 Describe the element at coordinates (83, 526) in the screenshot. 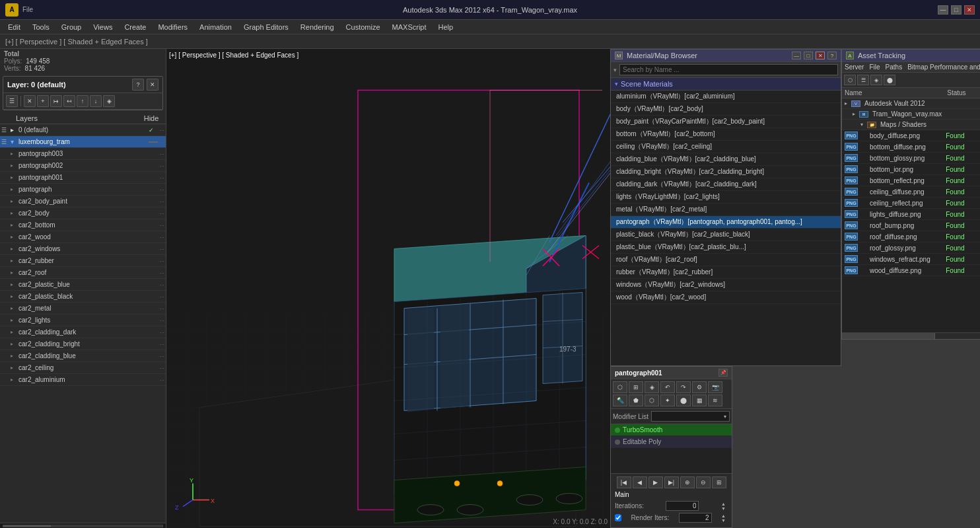

I see `layers-scrollbar` at that location.